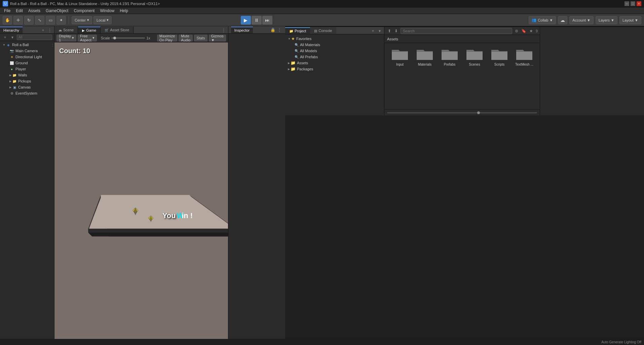 This screenshot has height=345, width=644. Describe the element at coordinates (450, 57) in the screenshot. I see `folder-prefabs: Prefabs` at that location.